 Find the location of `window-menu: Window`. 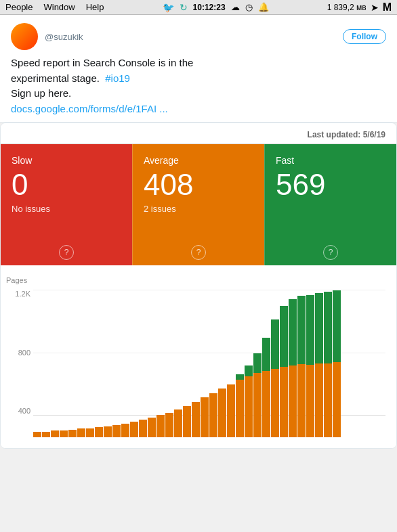

window-menu: Window is located at coordinates (59, 7).